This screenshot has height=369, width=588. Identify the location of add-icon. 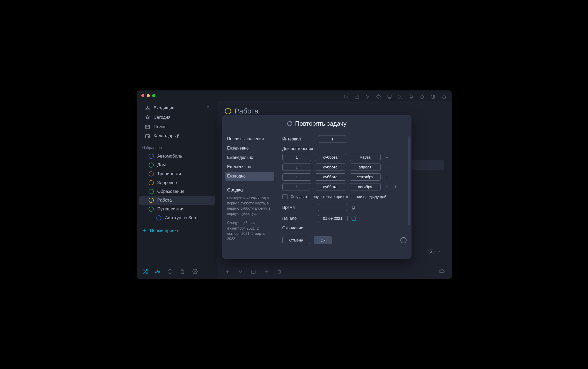
(227, 272).